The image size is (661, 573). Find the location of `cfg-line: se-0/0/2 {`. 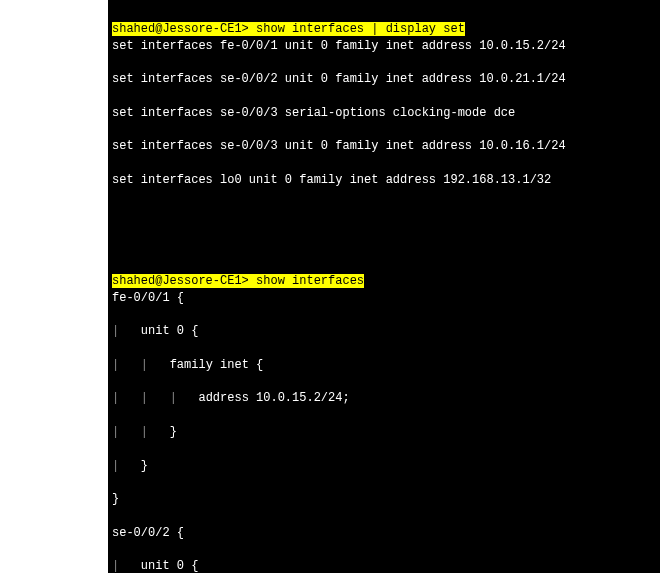

cfg-line: se-0/0/2 { is located at coordinates (386, 534).